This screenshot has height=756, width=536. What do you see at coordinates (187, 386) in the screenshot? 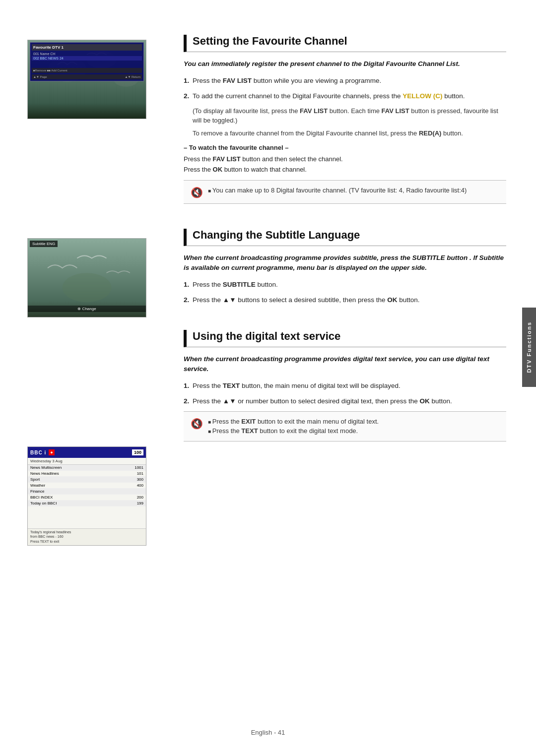
I see `digital-step-1-num: 1.` at bounding box center [187, 386].